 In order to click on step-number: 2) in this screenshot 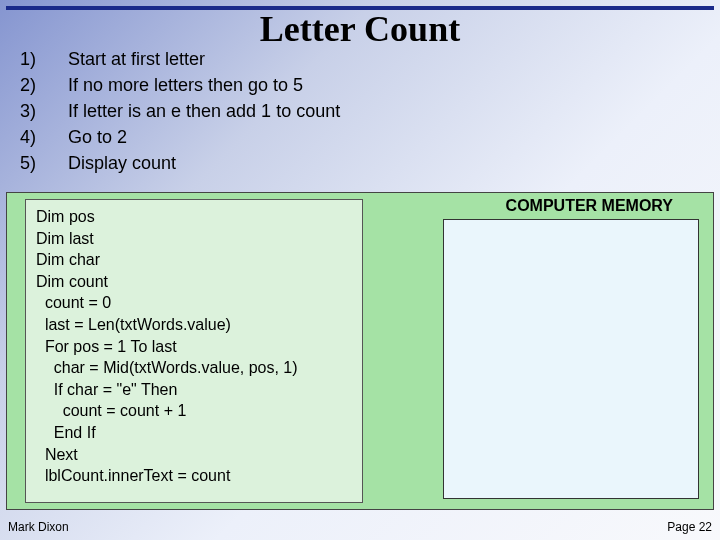, I will do `click(44, 85)`.